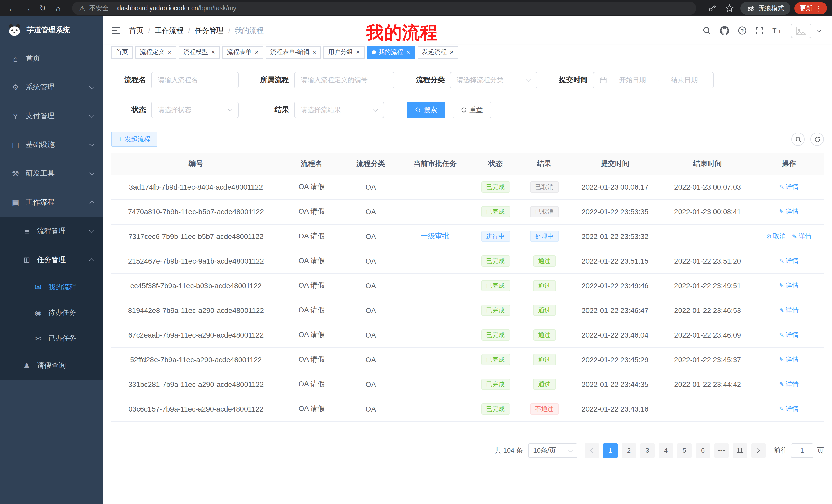 The image size is (832, 504). I want to click on result-tag: 通过, so click(544, 286).